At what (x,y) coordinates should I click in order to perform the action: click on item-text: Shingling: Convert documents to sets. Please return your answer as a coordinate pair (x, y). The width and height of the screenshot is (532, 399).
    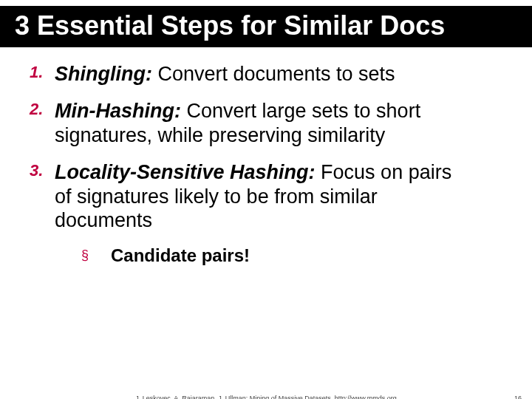
    Looking at the image, I should click on (225, 74).